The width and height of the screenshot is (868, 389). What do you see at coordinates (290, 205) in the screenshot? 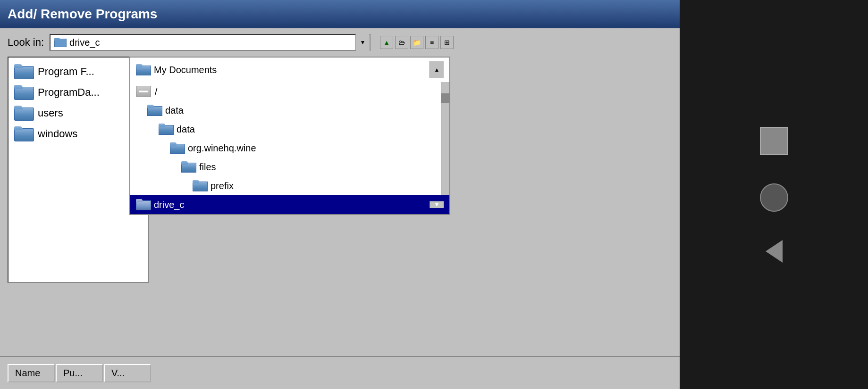
I see `item-label: drive_c` at bounding box center [290, 205].